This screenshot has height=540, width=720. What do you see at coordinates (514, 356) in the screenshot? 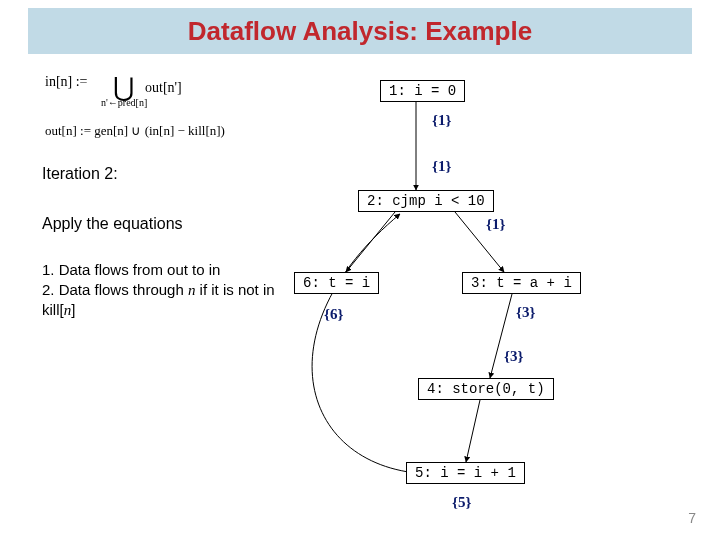
I see `in-set-4: {3}` at bounding box center [514, 356].